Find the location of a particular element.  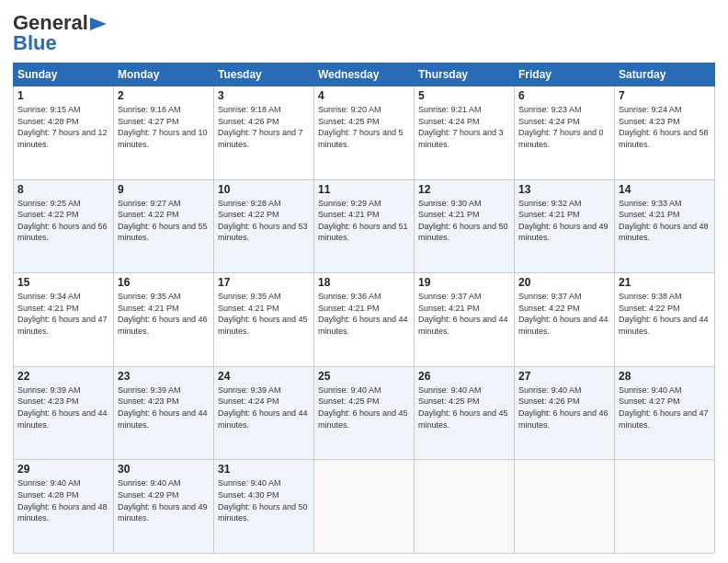

day-number: 12 is located at coordinates (464, 190).